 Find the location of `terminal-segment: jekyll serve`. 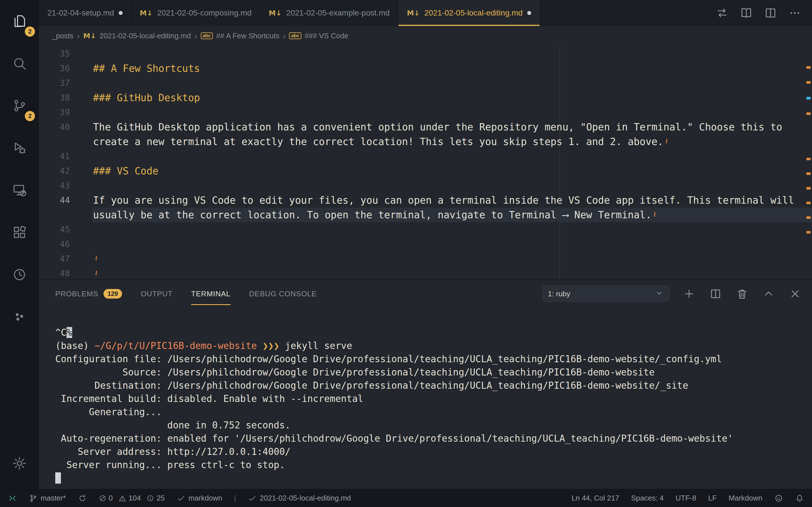

terminal-segment: jekyll serve is located at coordinates (316, 346).